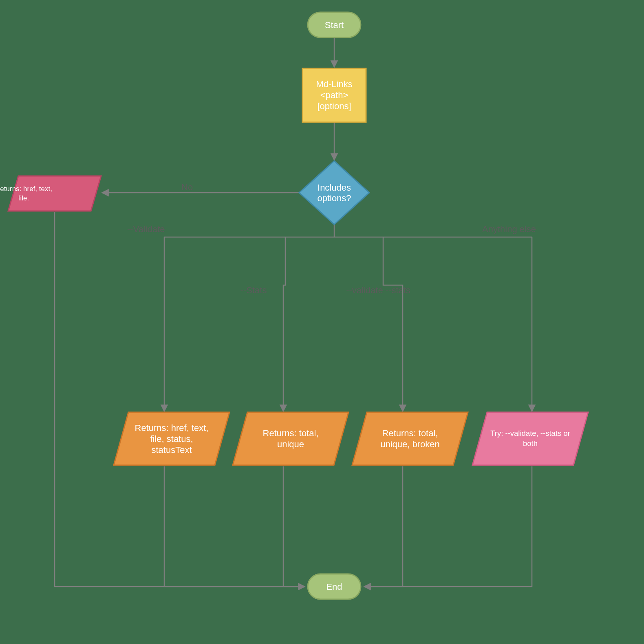 This screenshot has width=644, height=644. Describe the element at coordinates (294, 526) in the screenshot. I see `edge-stats-to-end` at that location.